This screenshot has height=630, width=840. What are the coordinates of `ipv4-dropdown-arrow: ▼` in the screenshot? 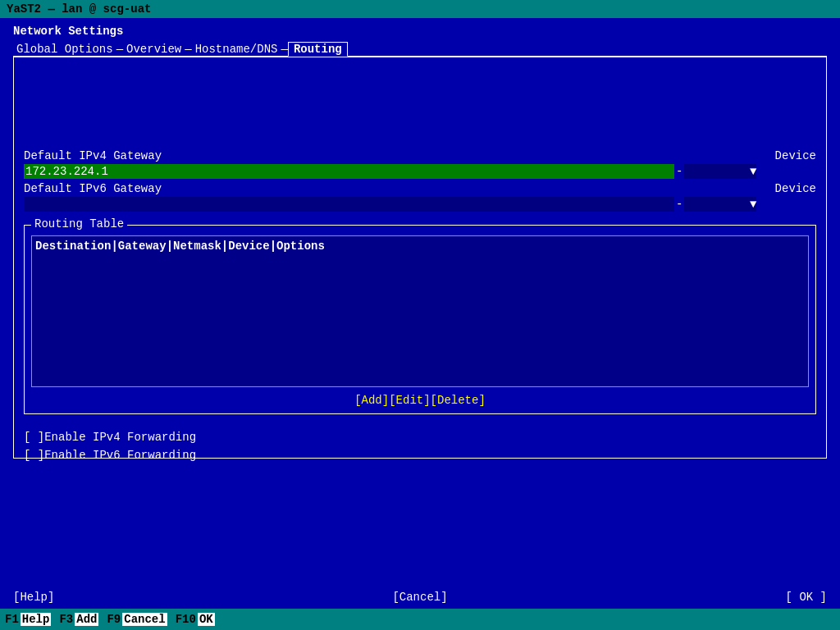 It's located at (753, 171).